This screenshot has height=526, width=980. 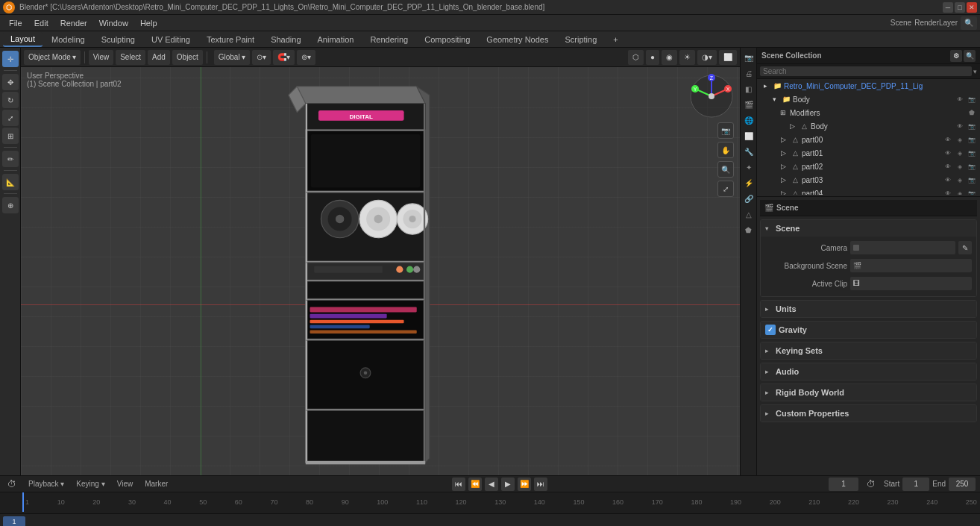 What do you see at coordinates (960, 166) in the screenshot?
I see `part02-select-icon: ◈` at bounding box center [960, 166].